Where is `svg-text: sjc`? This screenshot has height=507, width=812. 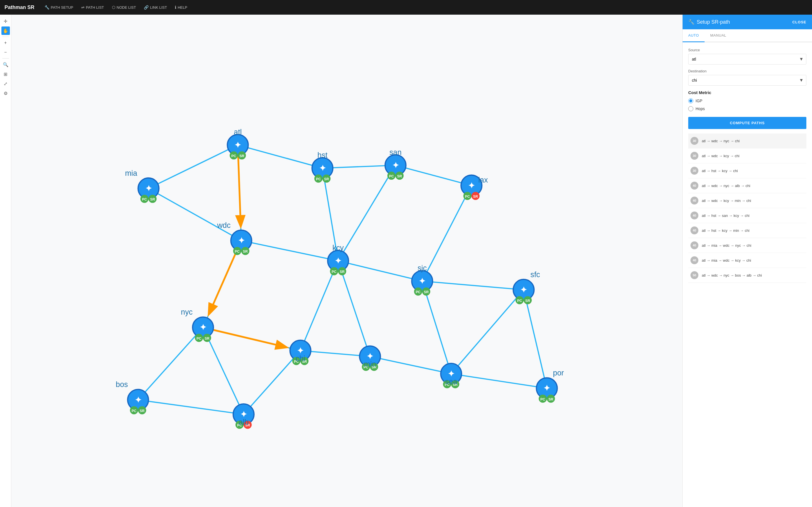 svg-text: sjc is located at coordinates (422, 268).